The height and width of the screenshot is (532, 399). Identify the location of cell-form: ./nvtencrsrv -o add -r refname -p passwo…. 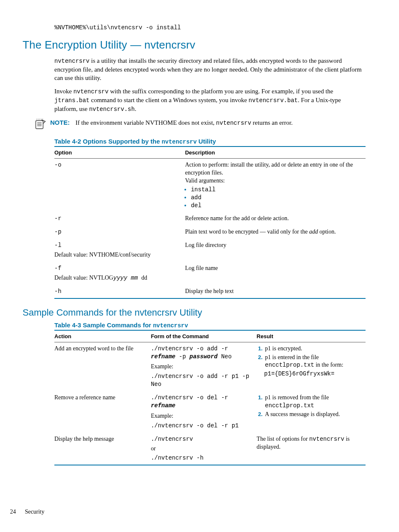
(204, 367).